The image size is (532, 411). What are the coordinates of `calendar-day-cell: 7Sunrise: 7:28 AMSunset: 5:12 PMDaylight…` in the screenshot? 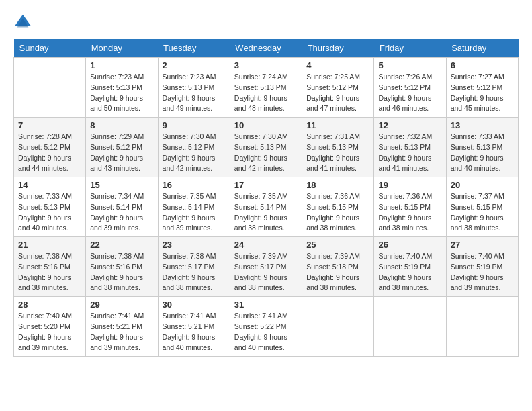 It's located at (50, 148).